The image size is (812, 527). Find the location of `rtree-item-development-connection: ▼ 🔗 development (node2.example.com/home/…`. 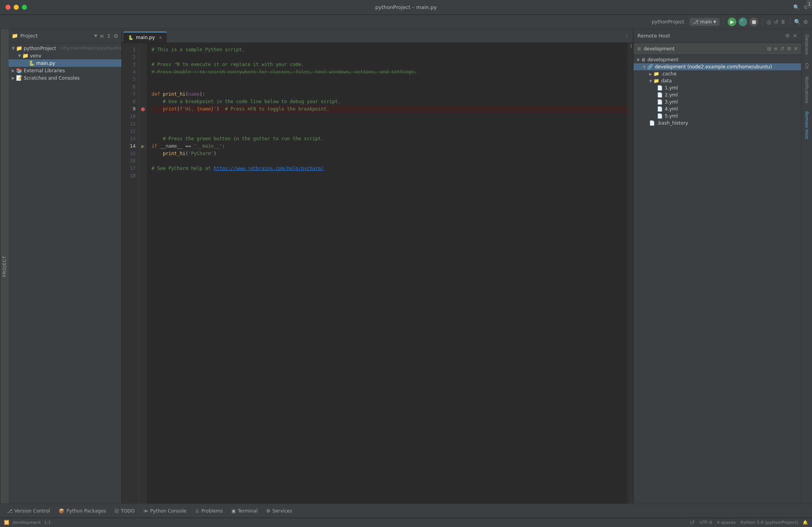

rtree-item-development-connection: ▼ 🔗 development (node2.example.com/home/… is located at coordinates (717, 67).